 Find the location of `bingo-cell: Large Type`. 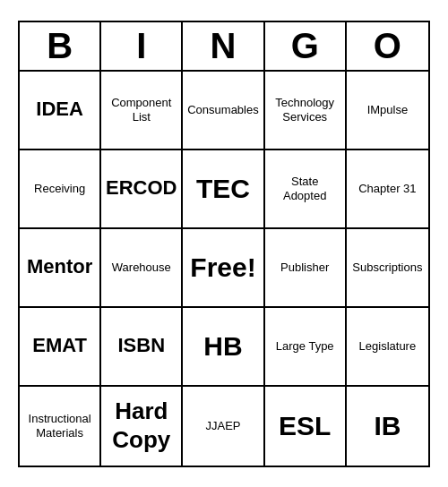

bingo-cell: Large Type is located at coordinates (306, 347).